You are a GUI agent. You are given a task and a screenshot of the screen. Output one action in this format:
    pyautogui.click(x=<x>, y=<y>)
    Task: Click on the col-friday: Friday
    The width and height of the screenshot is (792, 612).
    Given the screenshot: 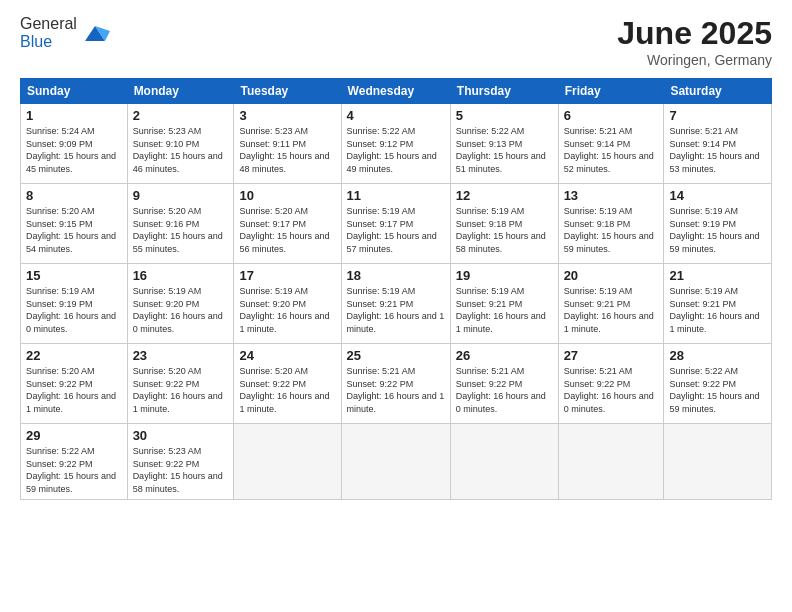 What is the action you would take?
    pyautogui.click(x=611, y=92)
    